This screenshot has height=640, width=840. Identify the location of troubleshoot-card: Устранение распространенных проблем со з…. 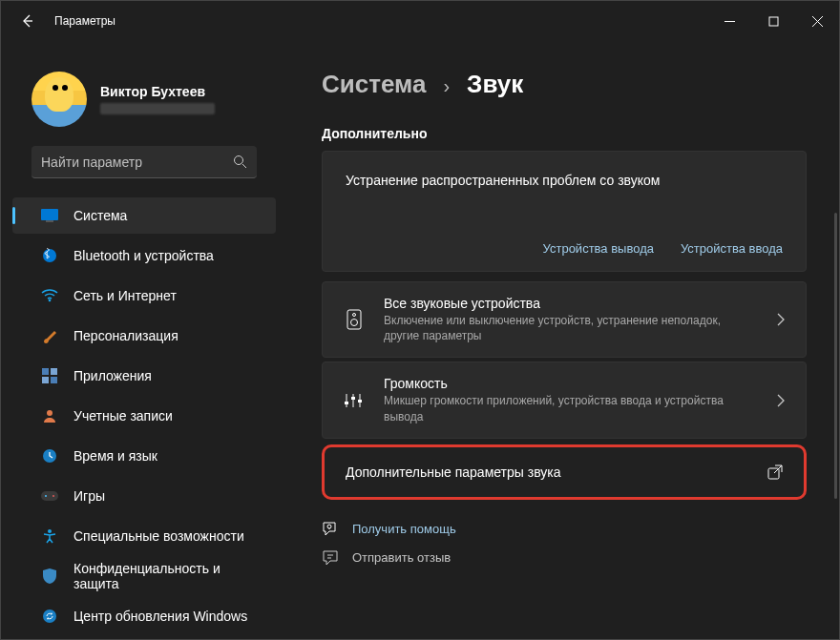
(564, 212).